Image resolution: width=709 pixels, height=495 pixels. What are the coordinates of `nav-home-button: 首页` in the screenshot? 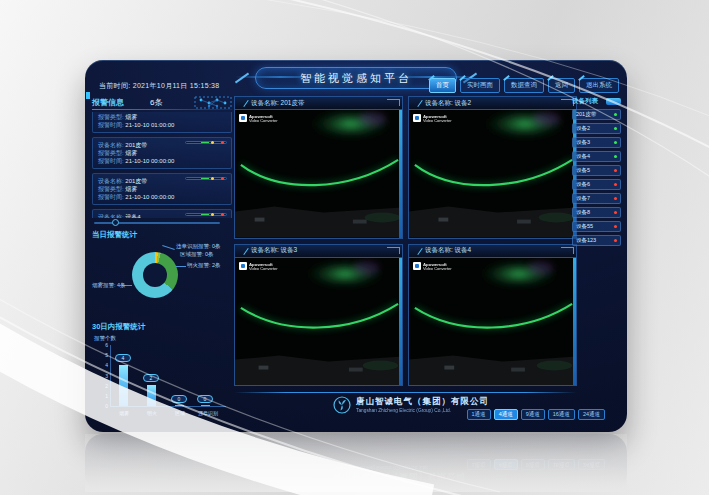 It's located at (442, 86).